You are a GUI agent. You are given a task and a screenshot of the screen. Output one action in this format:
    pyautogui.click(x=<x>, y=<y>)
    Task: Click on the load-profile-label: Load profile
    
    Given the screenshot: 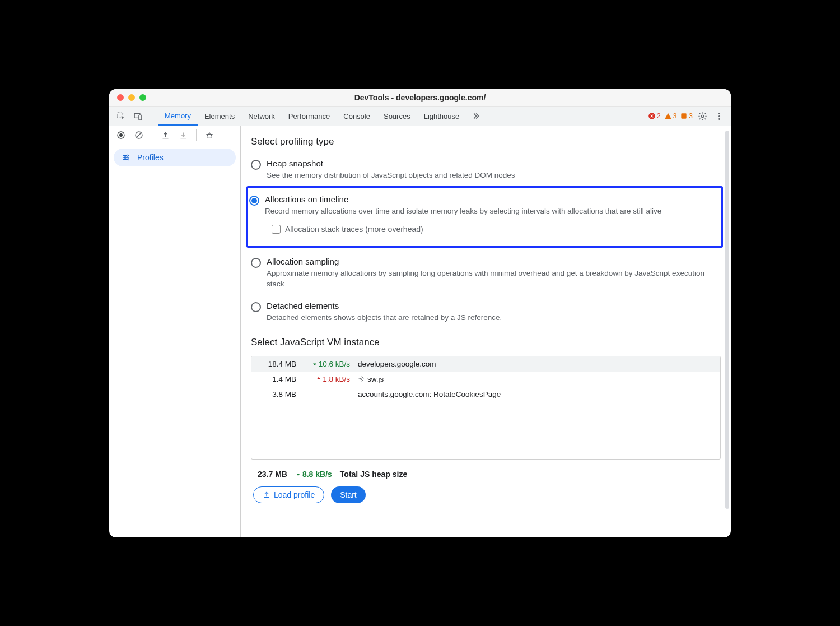 What is the action you would take?
    pyautogui.click(x=295, y=495)
    